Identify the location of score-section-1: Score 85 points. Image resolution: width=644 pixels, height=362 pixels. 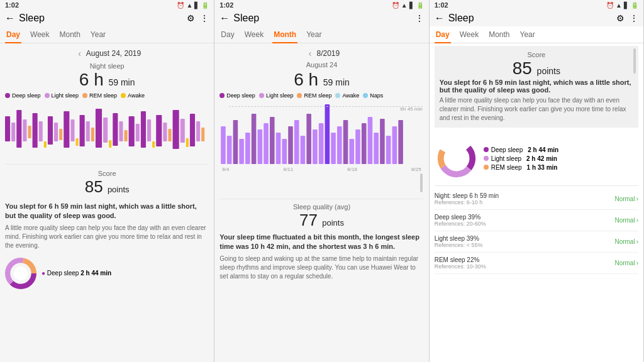
(107, 182).